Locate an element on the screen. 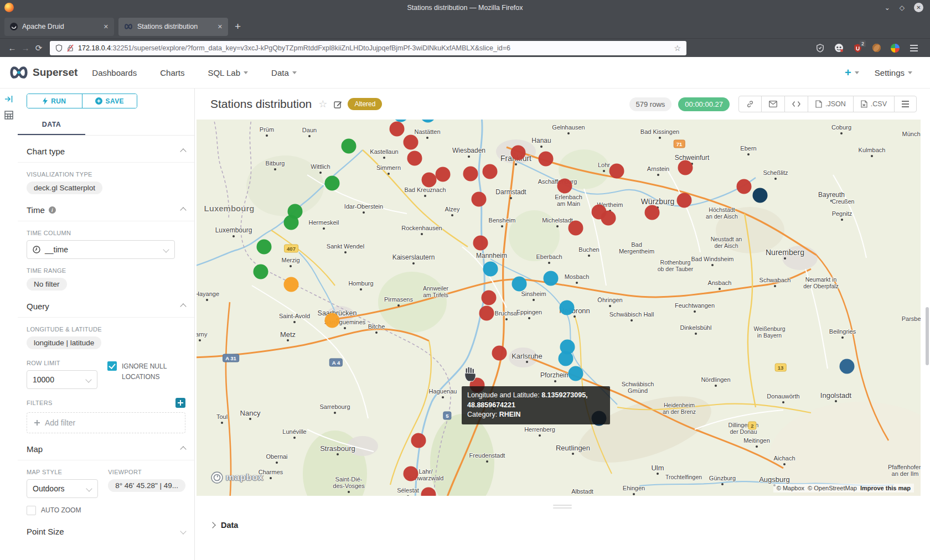 This screenshot has height=560, width=930. shield-check-icon is located at coordinates (820, 48).